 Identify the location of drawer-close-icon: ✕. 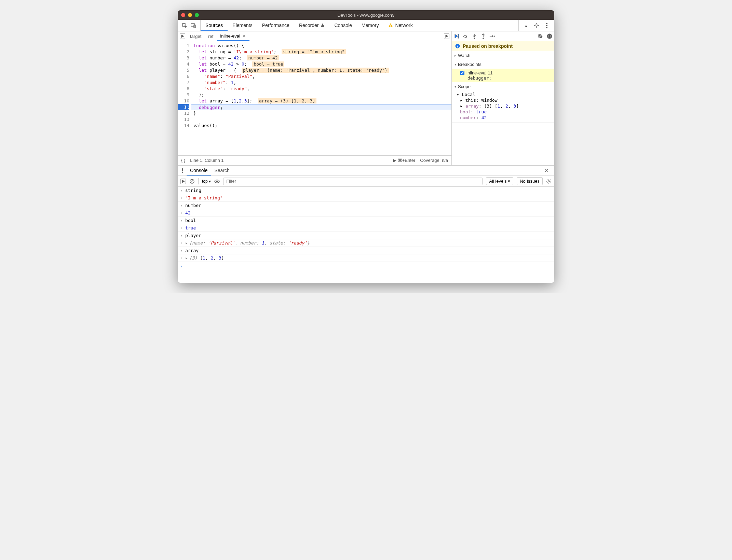
(547, 171).